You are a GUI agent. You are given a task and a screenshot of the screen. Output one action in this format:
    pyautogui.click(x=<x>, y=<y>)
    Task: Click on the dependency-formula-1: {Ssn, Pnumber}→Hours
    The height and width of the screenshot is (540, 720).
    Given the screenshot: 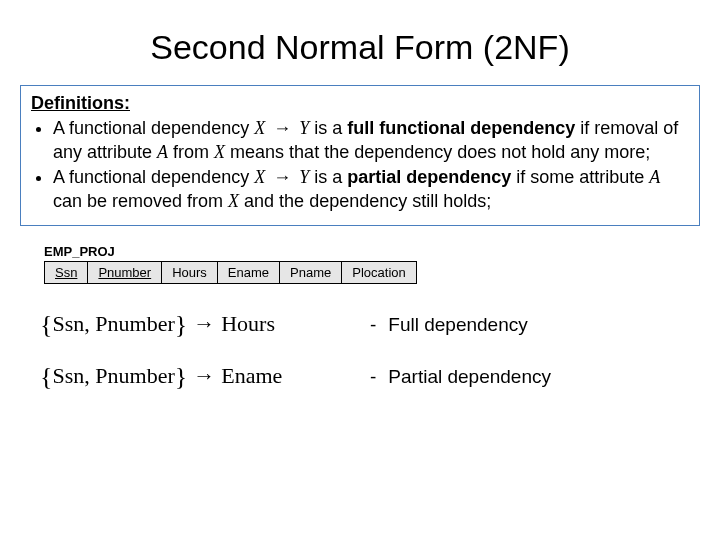 What is the action you would take?
    pyautogui.click(x=205, y=325)
    